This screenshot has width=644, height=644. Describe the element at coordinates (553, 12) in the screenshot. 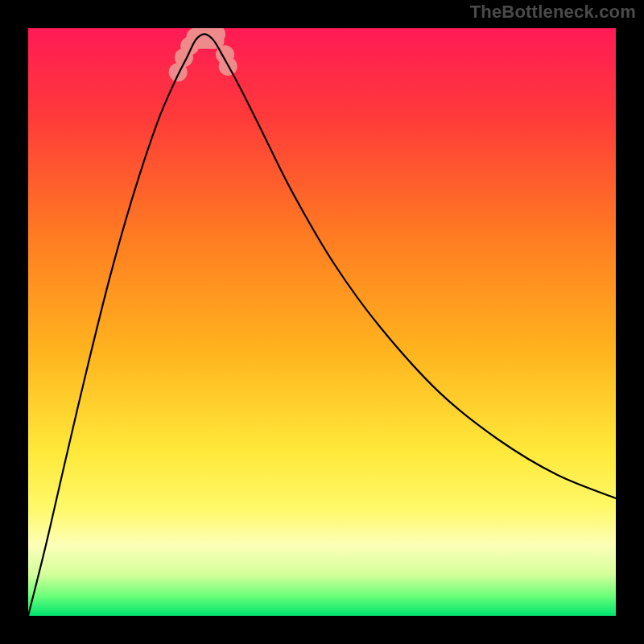

I see `attribution-text: TheBottleneck.com` at that location.